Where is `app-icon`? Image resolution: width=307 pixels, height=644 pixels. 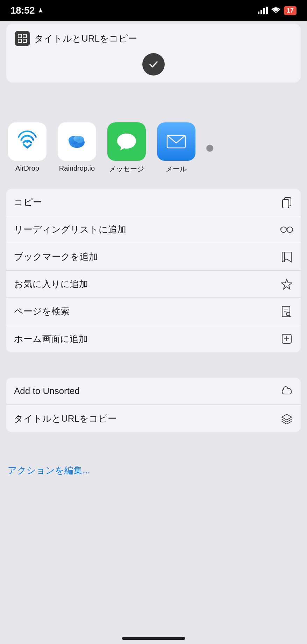 app-icon is located at coordinates (22, 38).